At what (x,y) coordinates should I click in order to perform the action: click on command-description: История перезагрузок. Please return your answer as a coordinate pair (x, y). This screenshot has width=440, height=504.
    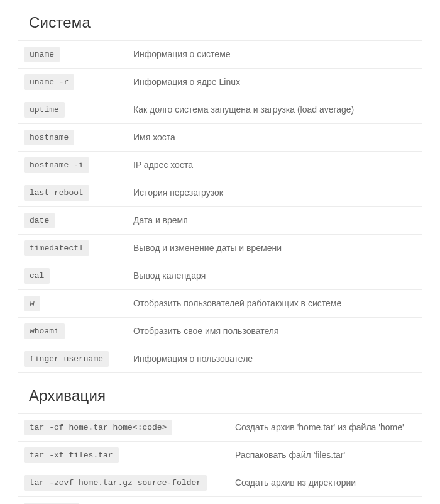
    Looking at the image, I should click on (179, 193).